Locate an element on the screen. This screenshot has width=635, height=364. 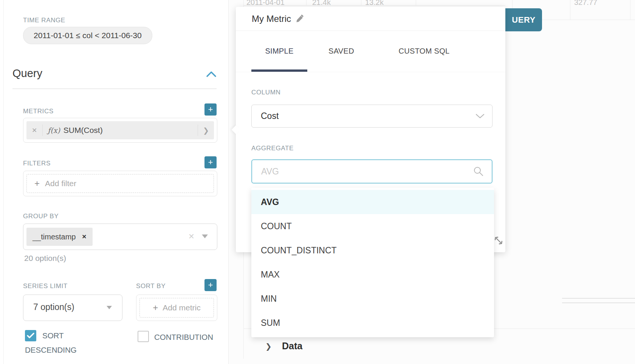
group-by-tag-label: __timestamp is located at coordinates (54, 237).